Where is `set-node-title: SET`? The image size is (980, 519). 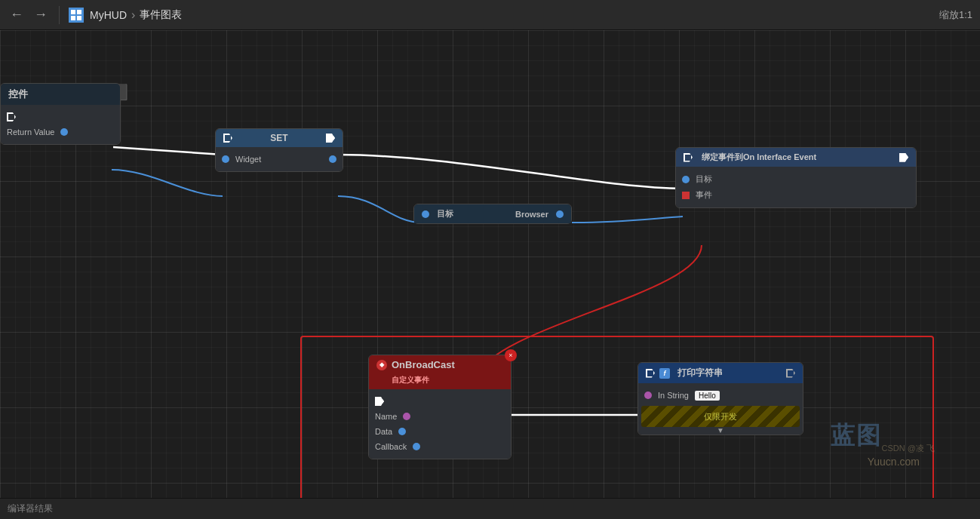 set-node-title: SET is located at coordinates (279, 138).